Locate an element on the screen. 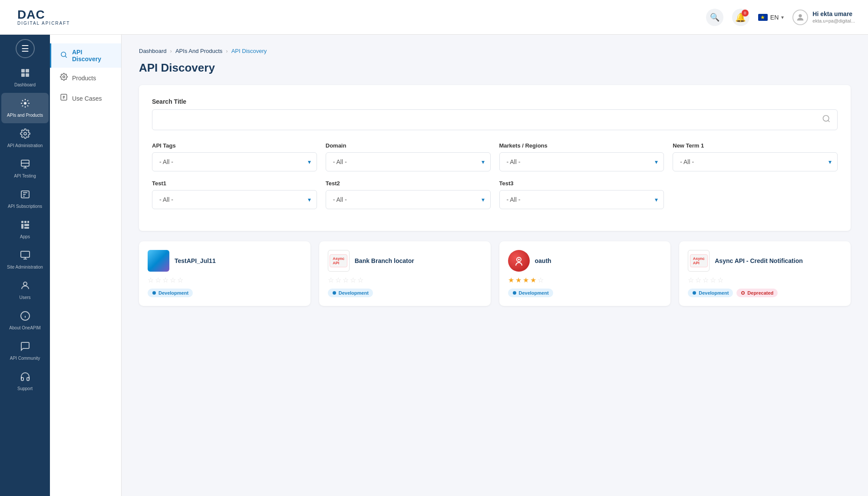  api-subscriptions-icon is located at coordinates (25, 196).